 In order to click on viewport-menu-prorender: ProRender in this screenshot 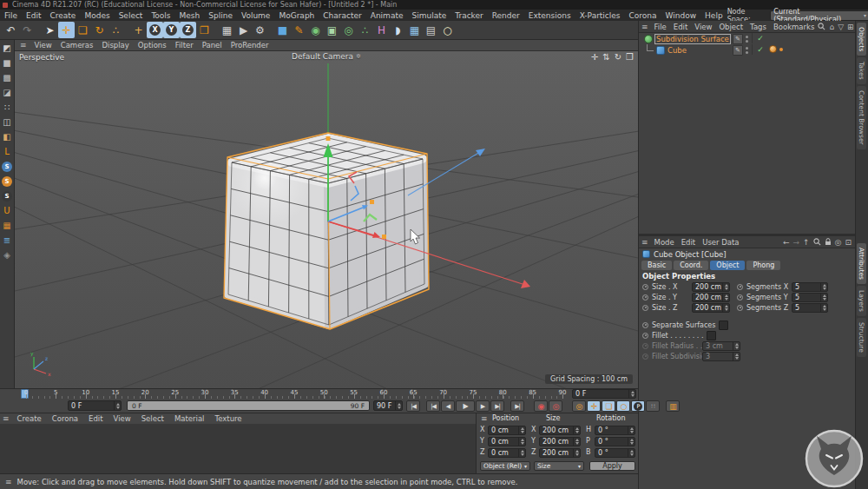, I will do `click(250, 45)`.